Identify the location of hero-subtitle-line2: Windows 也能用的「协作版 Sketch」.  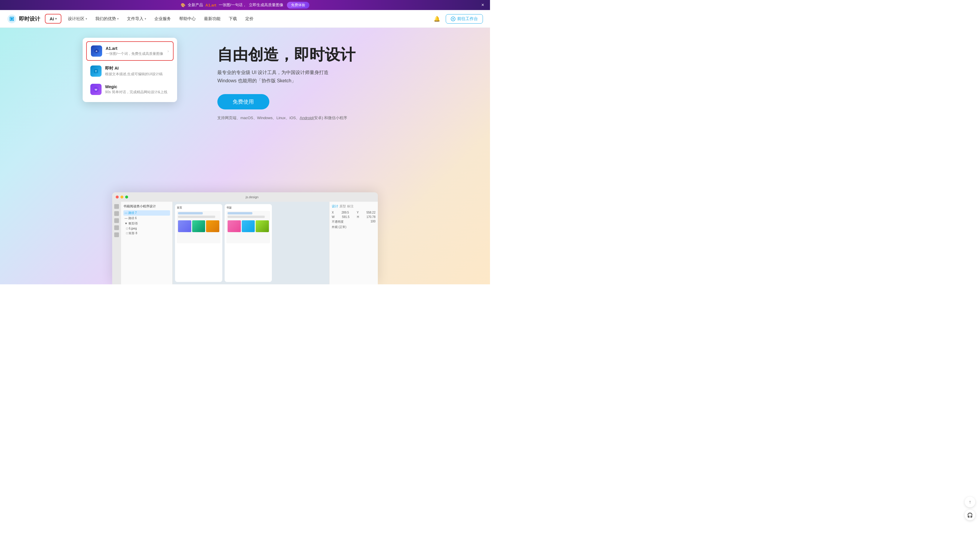
(286, 81).